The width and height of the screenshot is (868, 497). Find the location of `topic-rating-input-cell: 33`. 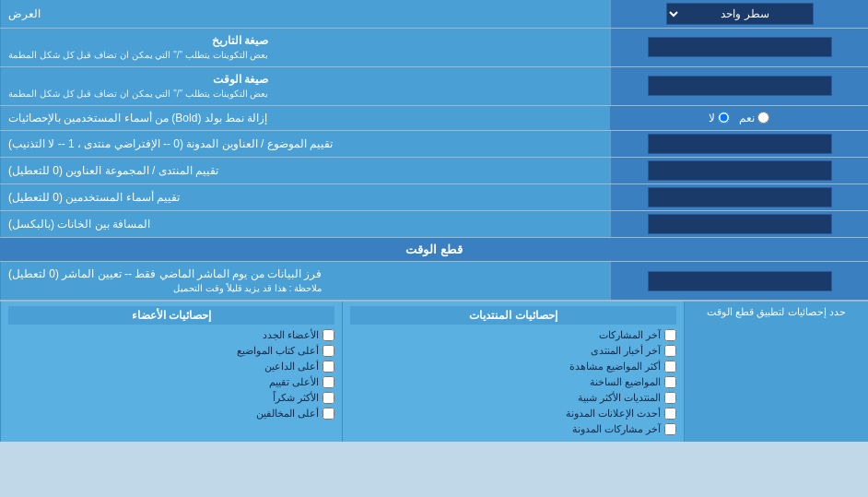

topic-rating-input-cell: 33 is located at coordinates (739, 144).